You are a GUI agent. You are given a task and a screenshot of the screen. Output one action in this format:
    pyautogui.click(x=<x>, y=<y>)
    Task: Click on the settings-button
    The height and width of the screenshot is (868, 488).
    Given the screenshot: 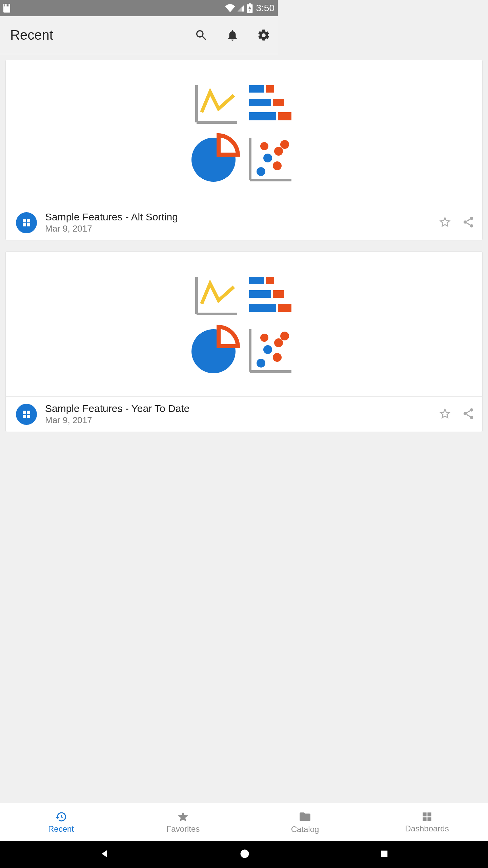 What is the action you would take?
    pyautogui.click(x=264, y=35)
    